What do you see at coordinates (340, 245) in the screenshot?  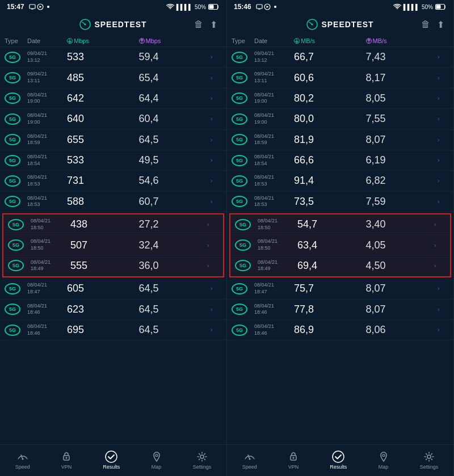 I see `table-row: 5G 08/04/2118:50 63,4 4,05 ›` at bounding box center [340, 245].